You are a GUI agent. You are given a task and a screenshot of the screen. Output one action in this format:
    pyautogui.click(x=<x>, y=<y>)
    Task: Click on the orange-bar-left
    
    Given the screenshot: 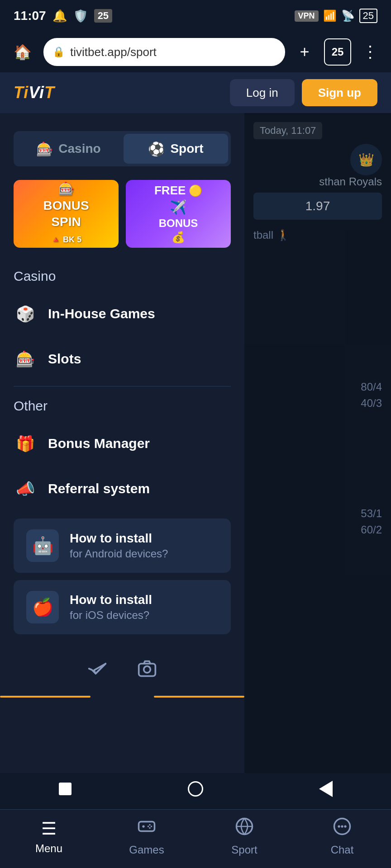 What is the action you would take?
    pyautogui.click(x=45, y=697)
    